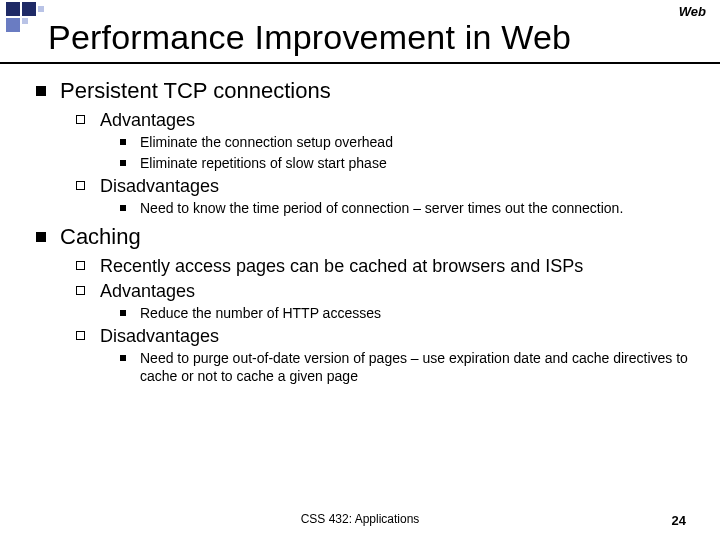  What do you see at coordinates (360, 519) in the screenshot?
I see `footer-course-label: CSS 432: Applications` at bounding box center [360, 519].